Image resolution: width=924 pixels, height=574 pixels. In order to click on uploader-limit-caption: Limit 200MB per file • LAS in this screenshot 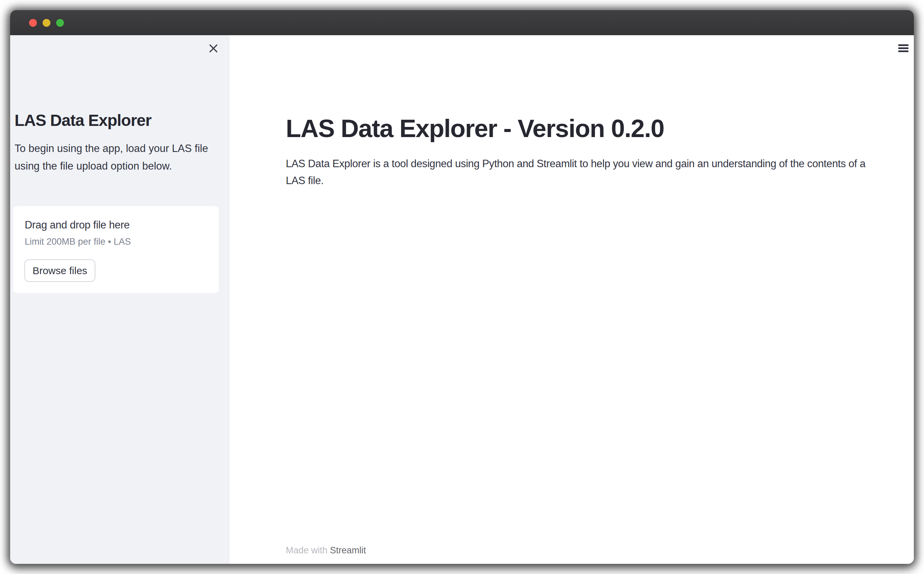, I will do `click(116, 241)`.